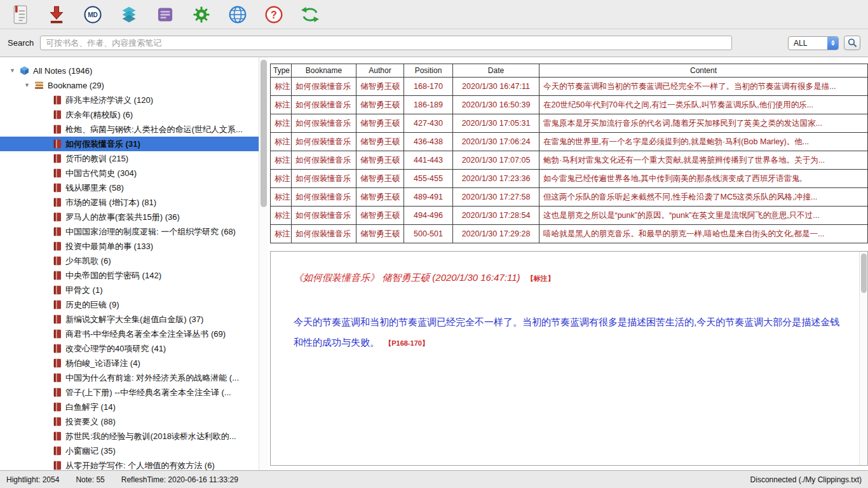  I want to click on language-globe-icon, so click(238, 15).